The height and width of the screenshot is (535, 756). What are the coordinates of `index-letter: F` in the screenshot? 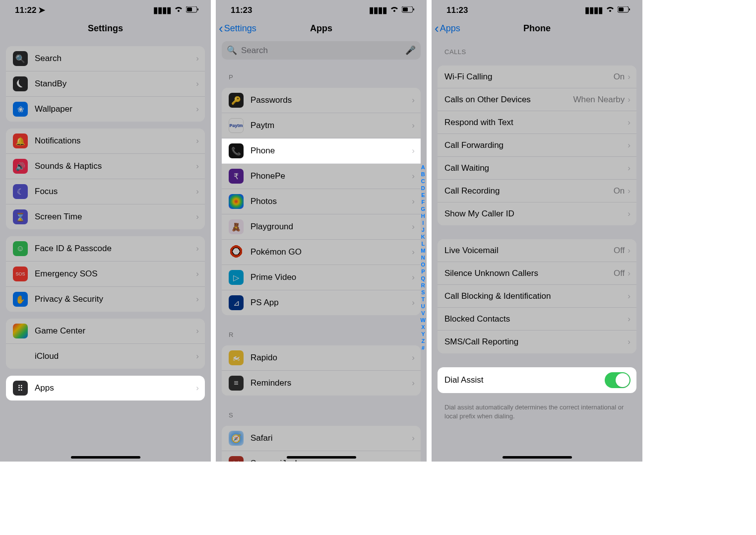 It's located at (423, 202).